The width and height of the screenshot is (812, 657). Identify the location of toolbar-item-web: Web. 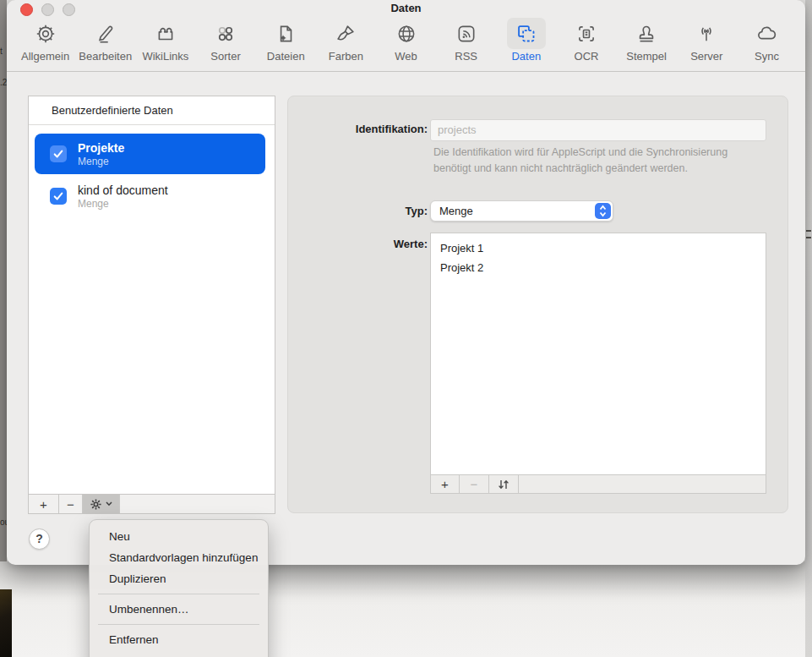
(406, 44).